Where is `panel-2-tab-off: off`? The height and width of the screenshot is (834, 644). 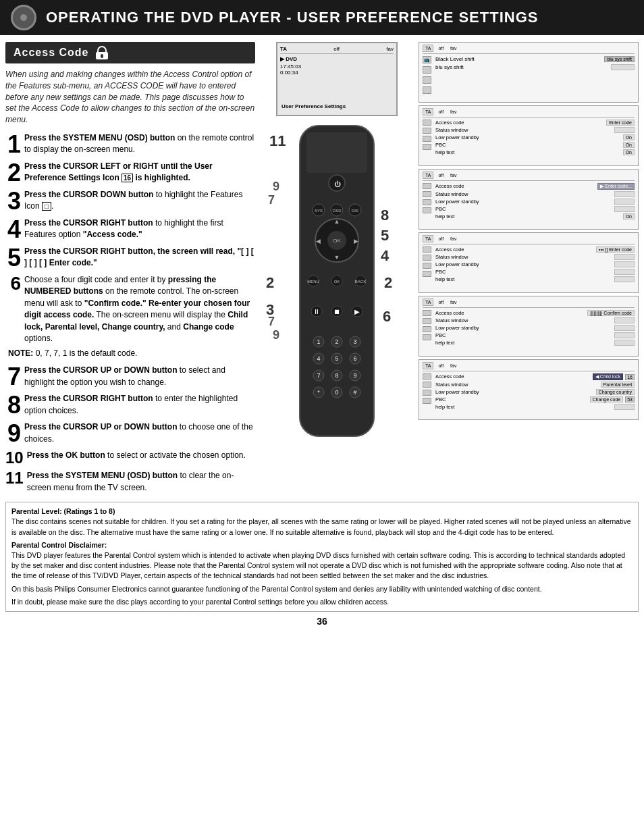
panel-2-tab-off: off is located at coordinates (441, 112).